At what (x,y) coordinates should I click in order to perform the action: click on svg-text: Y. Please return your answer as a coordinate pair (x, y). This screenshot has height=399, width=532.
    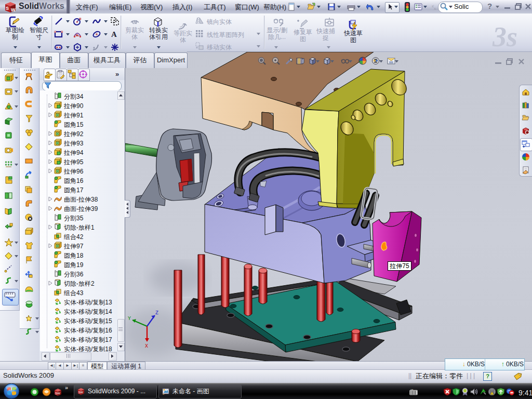
    Looking at the image, I should click on (129, 319).